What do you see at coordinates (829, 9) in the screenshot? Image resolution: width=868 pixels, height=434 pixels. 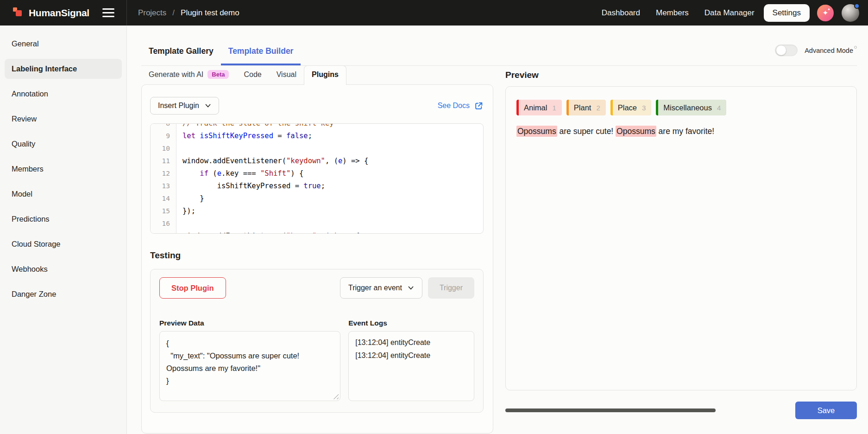 I see `sparkle-small-icon: ✦` at bounding box center [829, 9].